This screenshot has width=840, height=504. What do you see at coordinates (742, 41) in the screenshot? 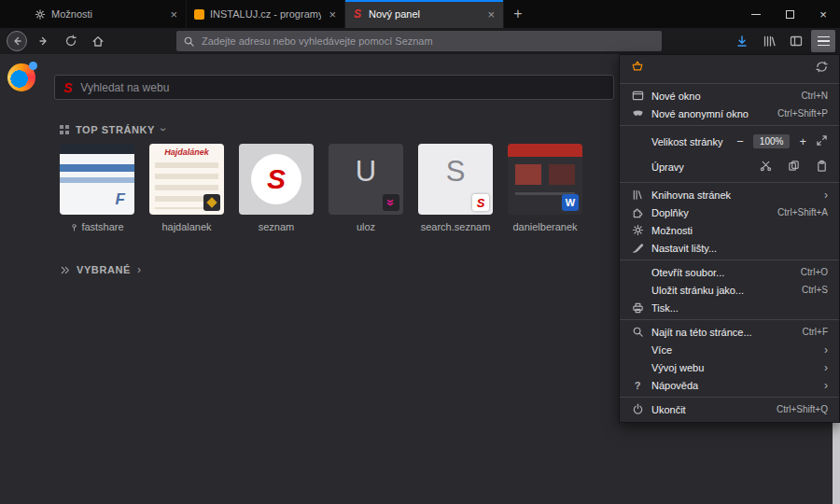
I see `downloads-button` at bounding box center [742, 41].